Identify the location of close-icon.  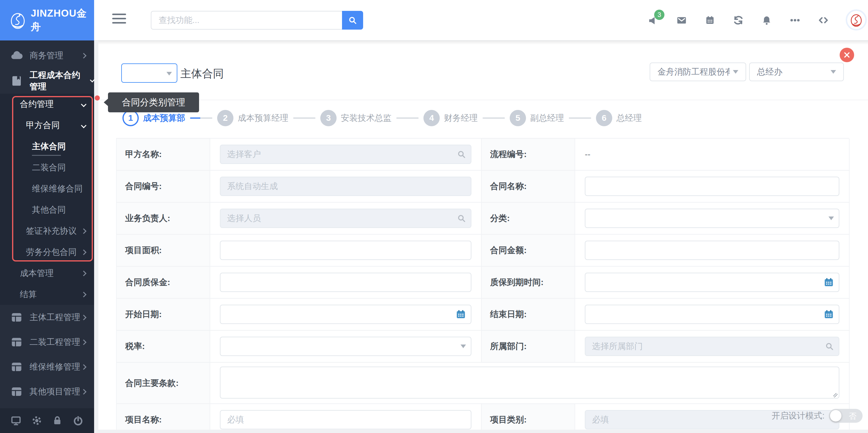
(847, 55).